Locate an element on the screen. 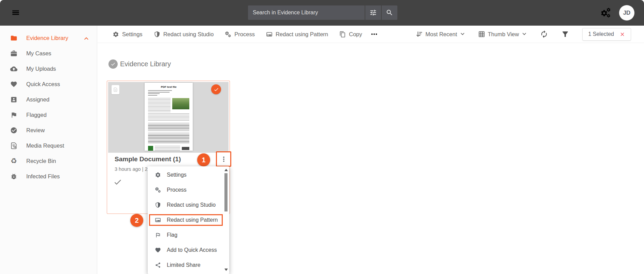 This screenshot has height=274, width=644. sidebar-item-infected-files: Infected Files is located at coordinates (48, 176).